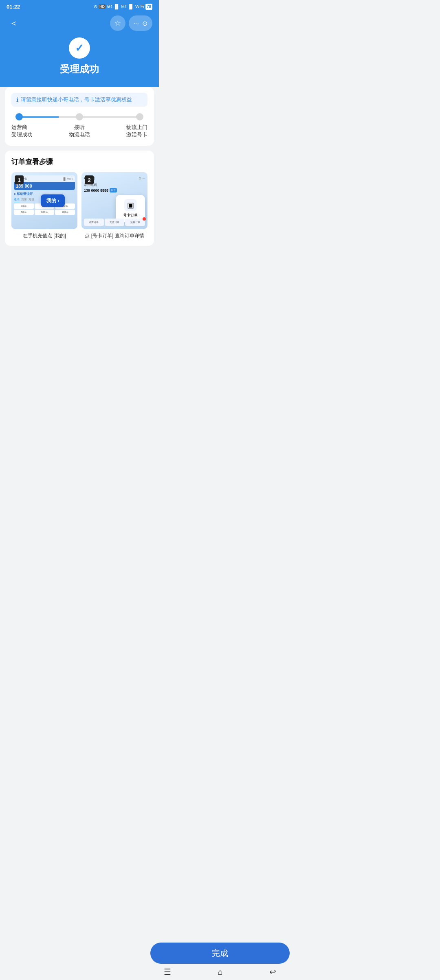 This screenshot has height=980, width=440. Describe the element at coordinates (124, 7) in the screenshot. I see `5g-icon-2: 5G` at that location.